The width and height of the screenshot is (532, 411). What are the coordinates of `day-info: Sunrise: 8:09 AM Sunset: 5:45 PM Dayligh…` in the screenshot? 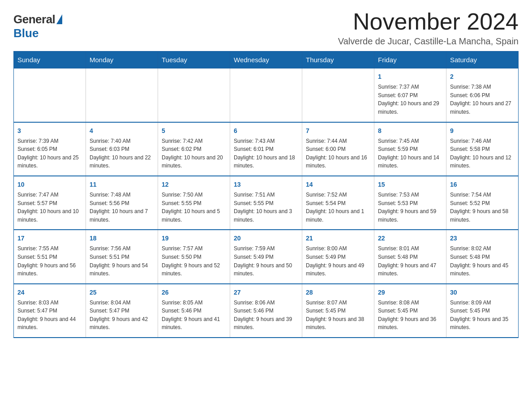 It's located at (482, 315).